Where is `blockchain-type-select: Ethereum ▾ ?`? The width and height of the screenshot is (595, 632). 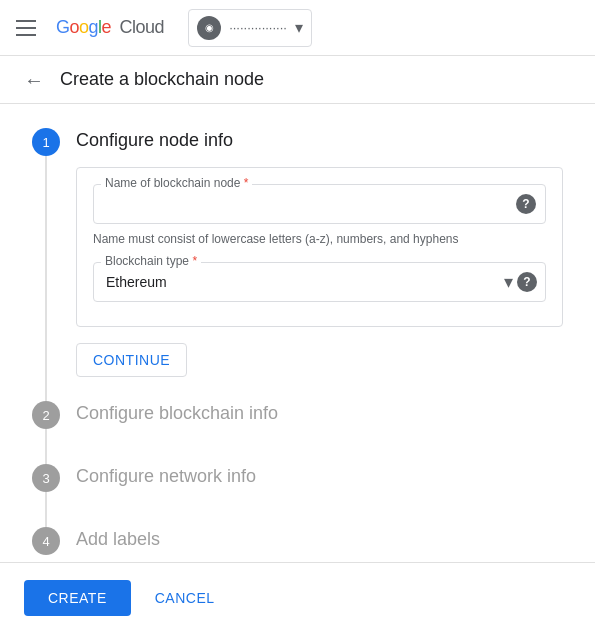 blockchain-type-select: Ethereum ▾ ? is located at coordinates (320, 282).